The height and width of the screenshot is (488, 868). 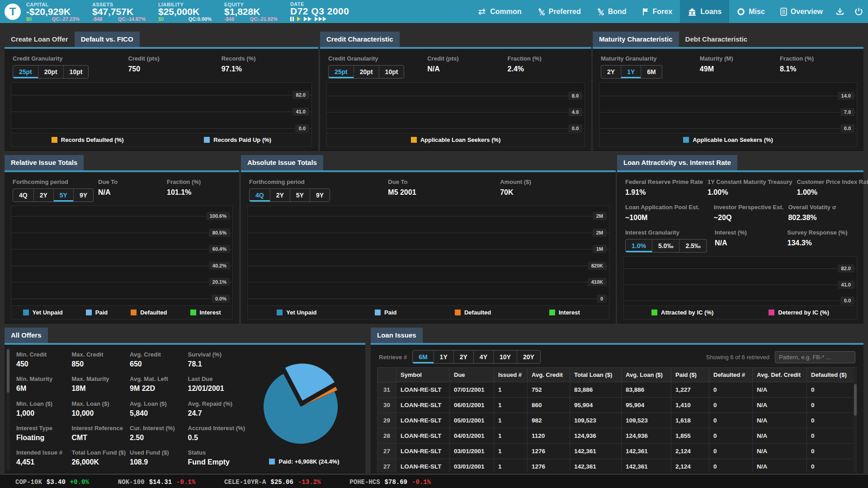 I want to click on chart-area: 2M2M1M820K410K0, so click(x=429, y=256).